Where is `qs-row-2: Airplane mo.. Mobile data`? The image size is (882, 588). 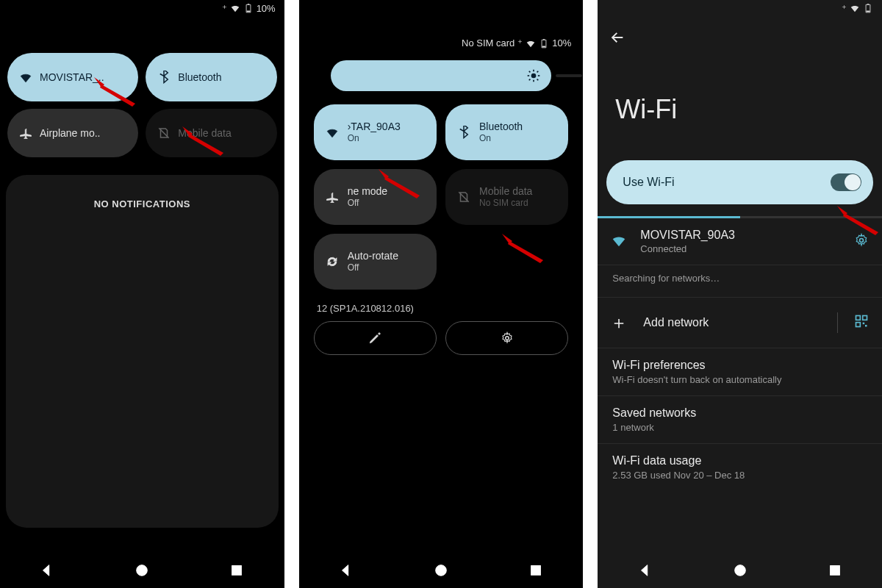 qs-row-2: Airplane mo.. Mobile data is located at coordinates (143, 133).